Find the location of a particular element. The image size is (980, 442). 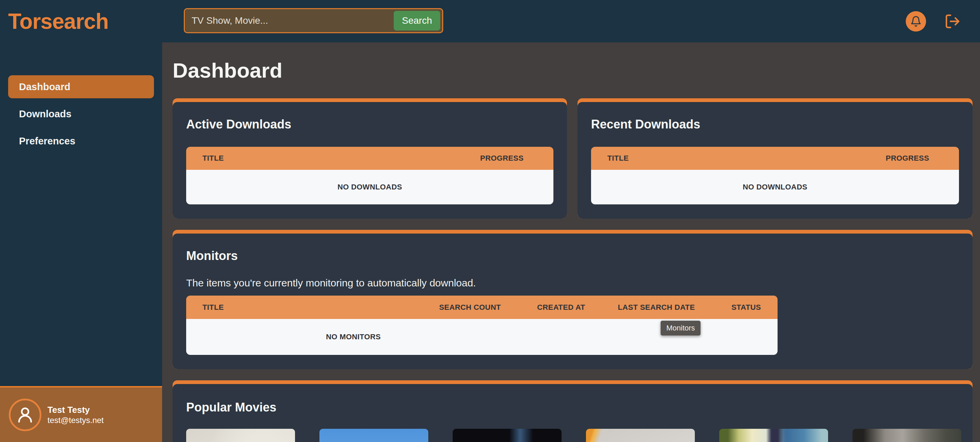

logout-icon is located at coordinates (953, 21).